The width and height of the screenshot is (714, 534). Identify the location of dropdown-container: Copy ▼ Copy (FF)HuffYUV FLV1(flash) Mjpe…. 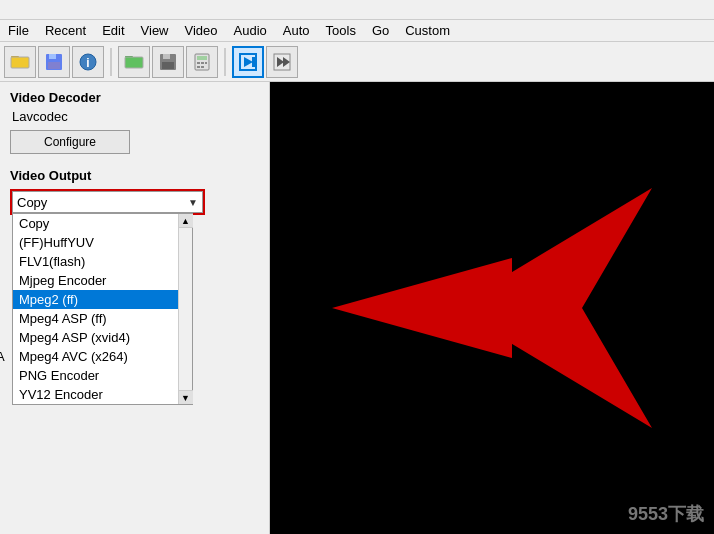
(108, 202).